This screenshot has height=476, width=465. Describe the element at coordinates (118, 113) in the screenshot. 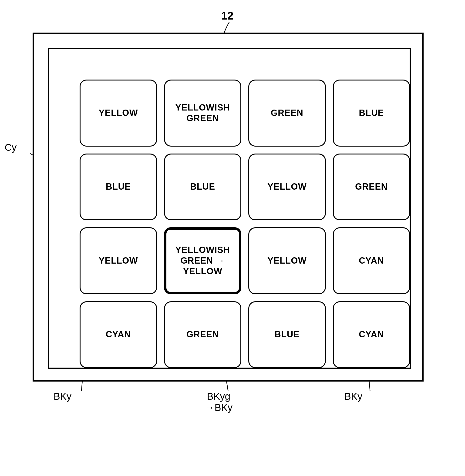

I see `cell-r1c1: YELLOW` at that location.